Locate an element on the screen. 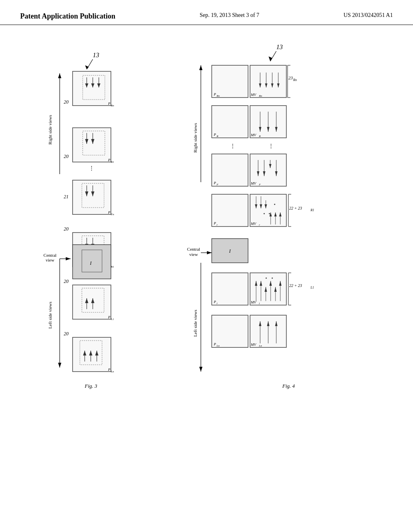 The width and height of the screenshot is (413, 532). fig4-P-Ln-sub: Ln is located at coordinates (218, 346).